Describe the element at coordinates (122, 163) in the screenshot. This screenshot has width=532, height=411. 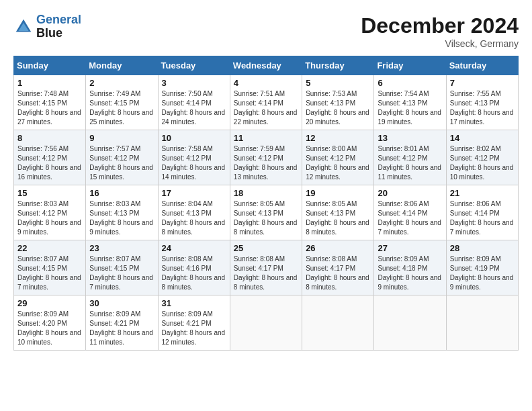
I see `day-info: Sunrise: 7:57 AMSunset: 4:12 PMDaylight:…` at that location.